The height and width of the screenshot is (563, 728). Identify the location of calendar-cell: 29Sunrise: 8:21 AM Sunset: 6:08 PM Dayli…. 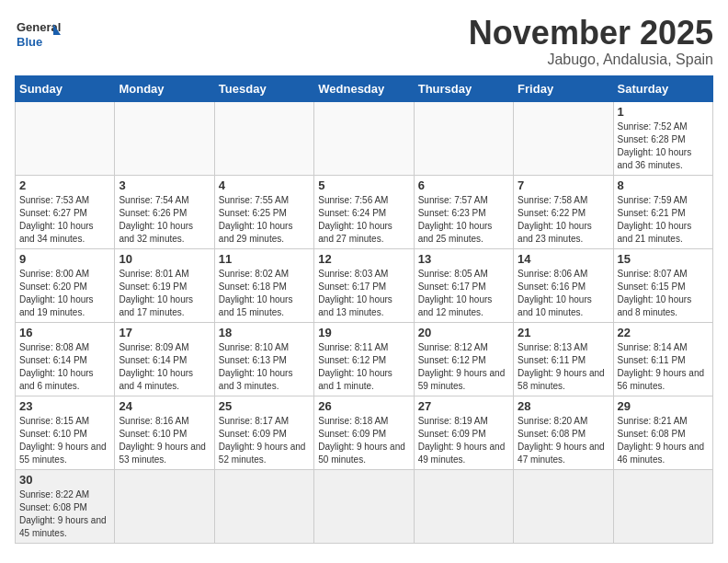
(663, 432).